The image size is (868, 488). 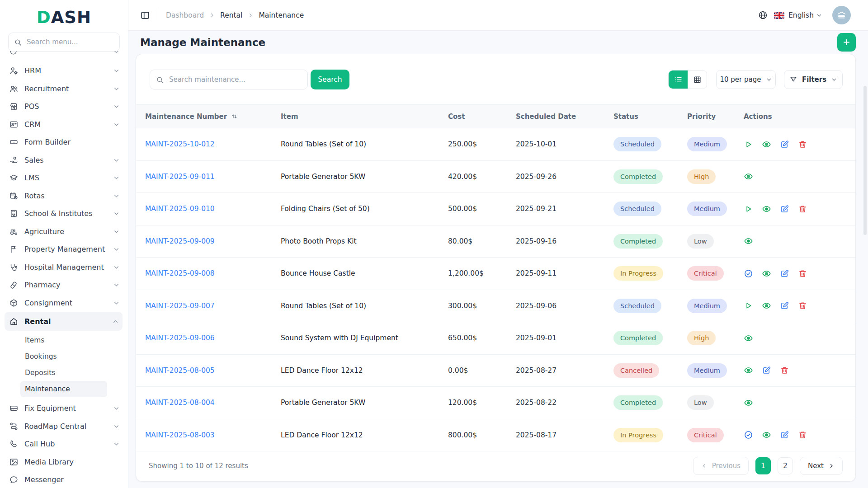 I want to click on next-page-button: Next, so click(x=821, y=466).